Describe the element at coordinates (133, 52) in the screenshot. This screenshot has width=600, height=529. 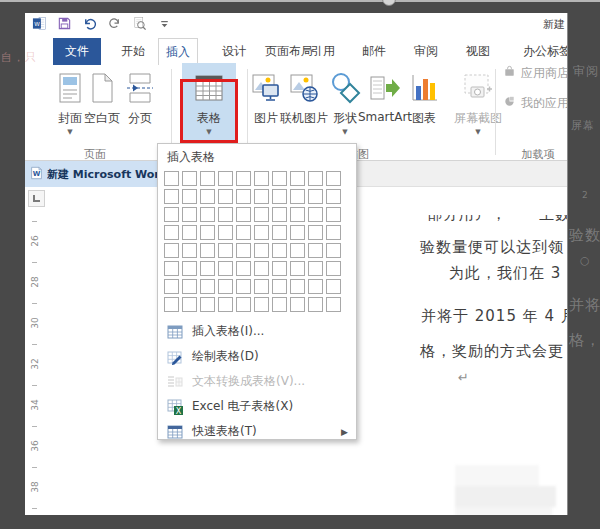
I see `tab-home: 开始` at that location.